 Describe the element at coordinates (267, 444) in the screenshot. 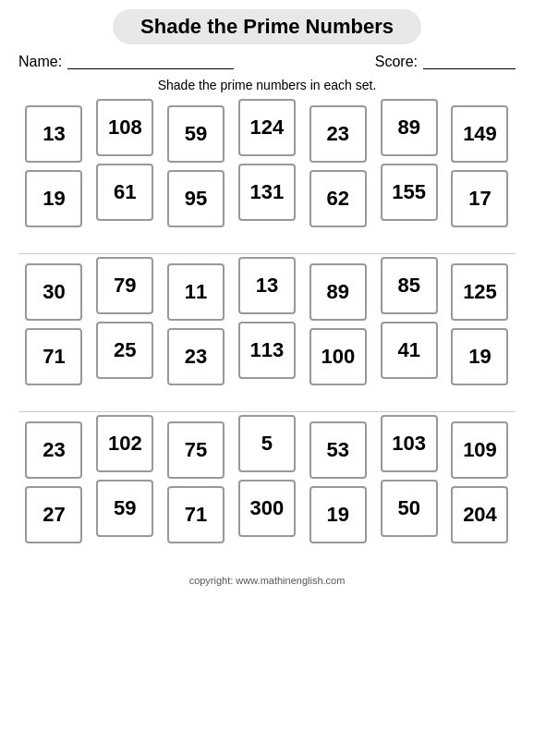

I see `number-box: 5` at that location.